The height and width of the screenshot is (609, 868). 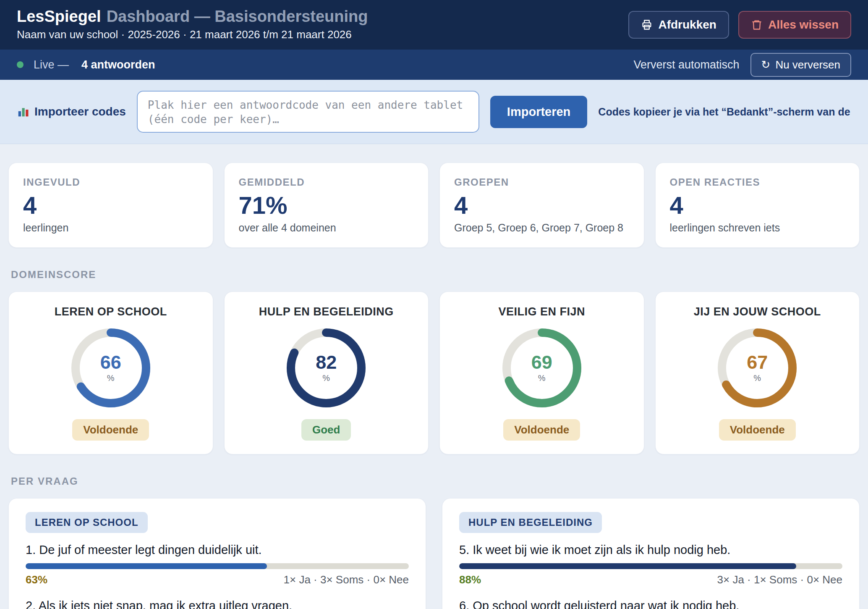 What do you see at coordinates (217, 604) in the screenshot?
I see `question-text: 2. Als ik iets niet snap, mag ik extra u…` at bounding box center [217, 604].